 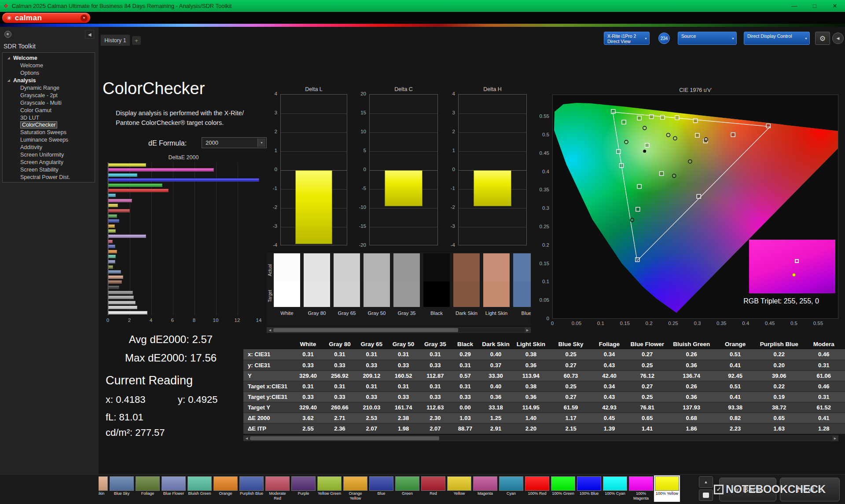 I want to click on swatch-scrollbar: ◀ ▶, so click(x=399, y=330).